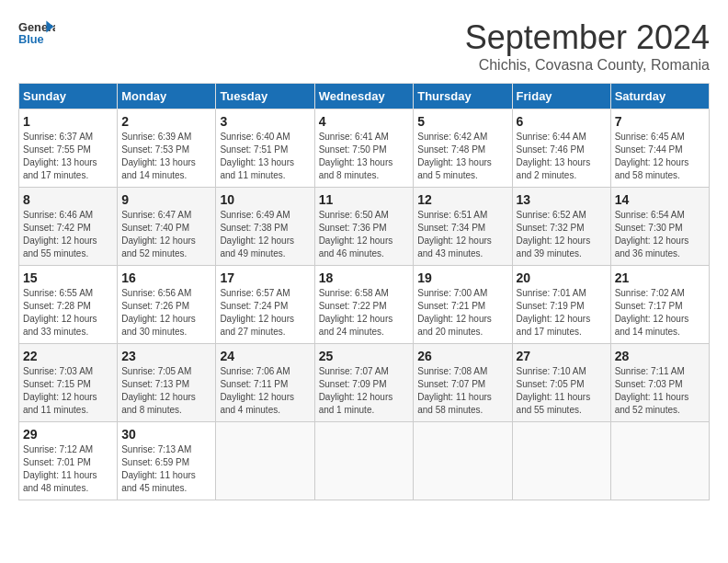 The image size is (728, 563). What do you see at coordinates (166, 313) in the screenshot?
I see `day-info: Sunrise: 6:56 AM Sunset: 7:26 PM Dayligh…` at bounding box center [166, 313].